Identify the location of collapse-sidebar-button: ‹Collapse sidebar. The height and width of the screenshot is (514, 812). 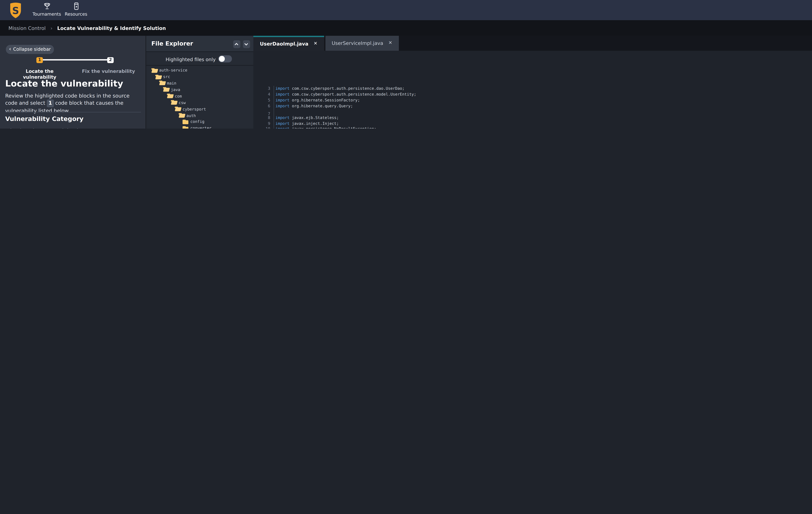
(30, 49).